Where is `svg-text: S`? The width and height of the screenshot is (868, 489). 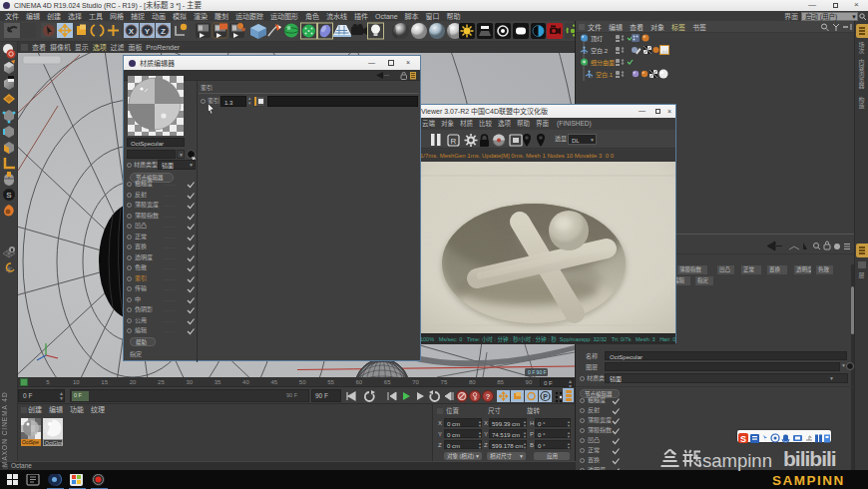
svg-text: S is located at coordinates (8, 196).